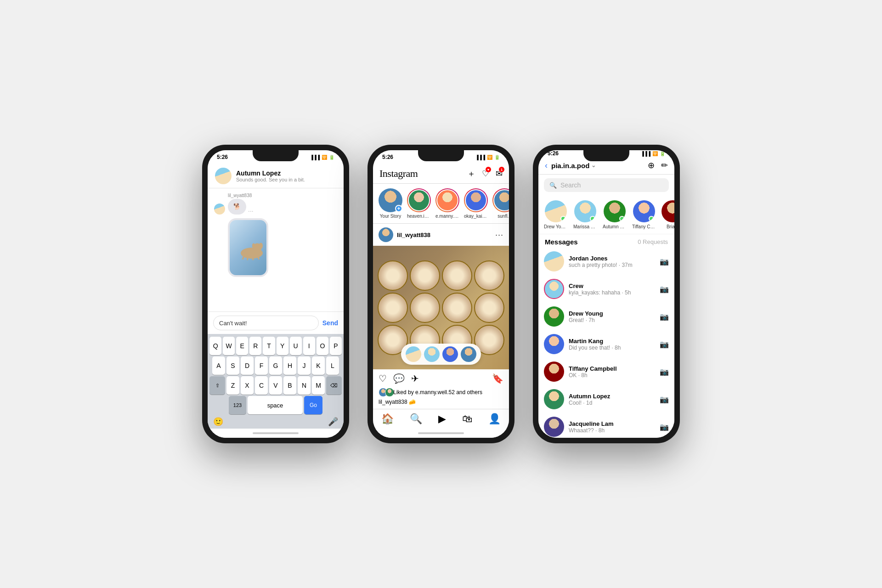 This screenshot has width=882, height=588. I want to click on key-n: N, so click(304, 385).